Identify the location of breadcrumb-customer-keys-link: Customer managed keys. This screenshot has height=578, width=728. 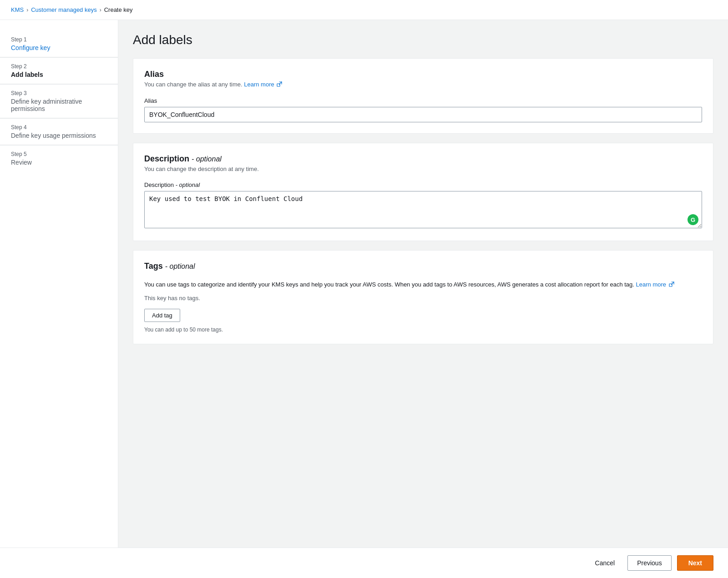
(64, 10).